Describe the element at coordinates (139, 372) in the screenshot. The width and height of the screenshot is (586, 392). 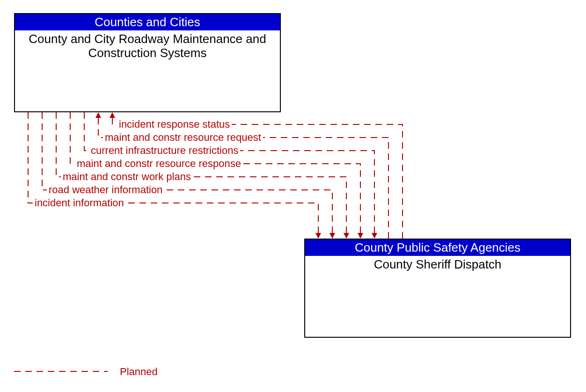
I see `legend-planned: Planned` at that location.